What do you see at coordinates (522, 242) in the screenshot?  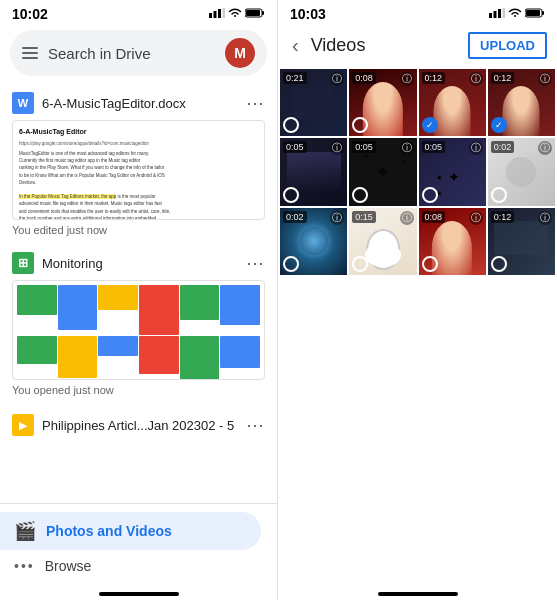 I see `video-thumb: 0:12 ⓘ` at bounding box center [522, 242].